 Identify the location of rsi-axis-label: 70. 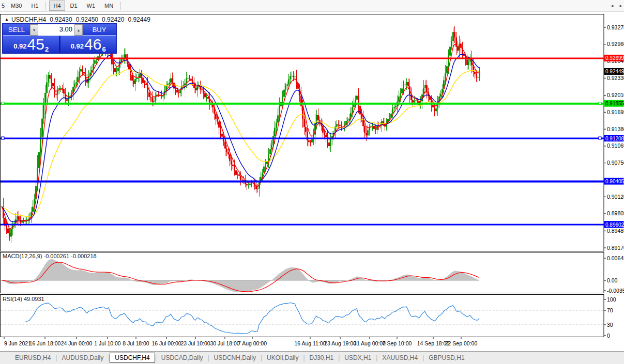
(610, 310).